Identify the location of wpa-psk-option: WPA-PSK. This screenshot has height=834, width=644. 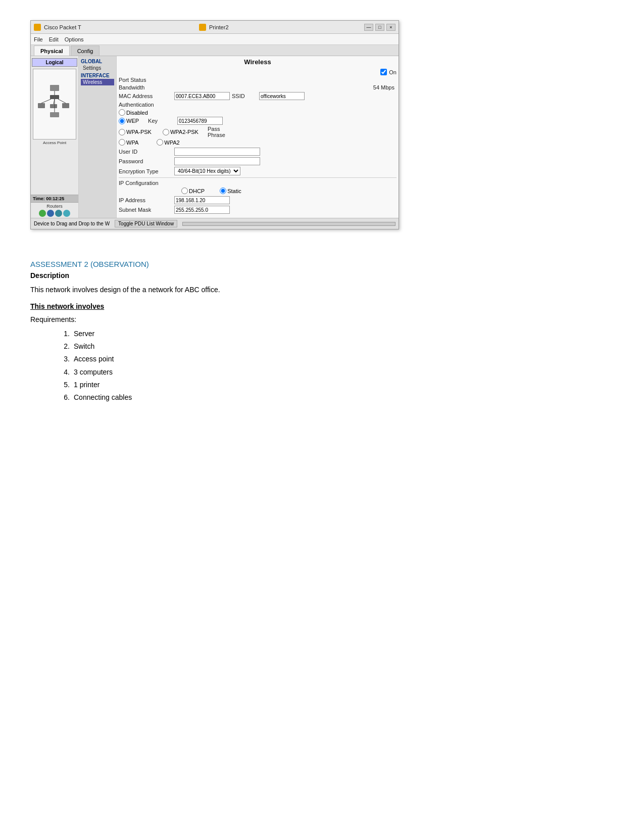
(135, 132).